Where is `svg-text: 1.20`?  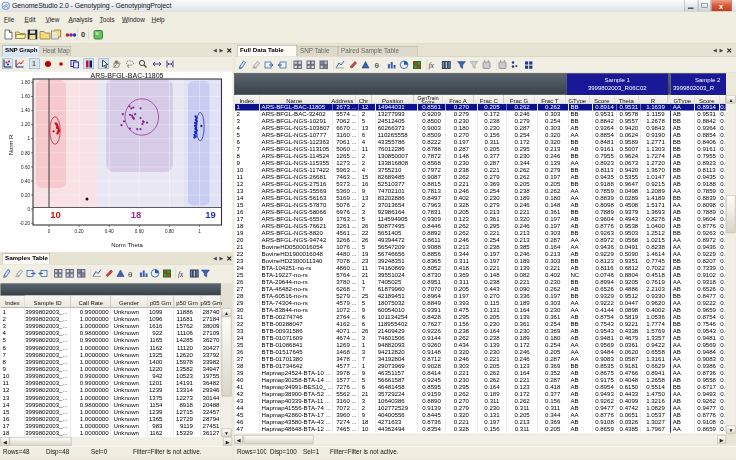
svg-text: 1.20 is located at coordinates (26, 124).